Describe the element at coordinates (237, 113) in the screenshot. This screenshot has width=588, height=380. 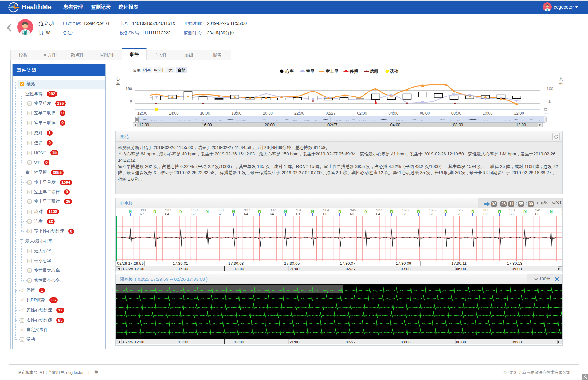
I see `svg-text: 18:00` at that location.